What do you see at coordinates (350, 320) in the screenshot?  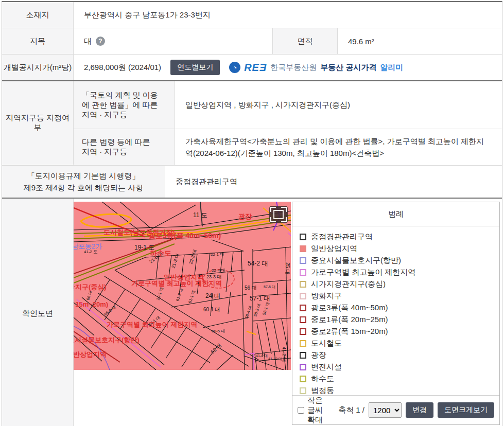 I see `legend-item-label: 중로1류(폭 20m~25m)` at bounding box center [350, 320].